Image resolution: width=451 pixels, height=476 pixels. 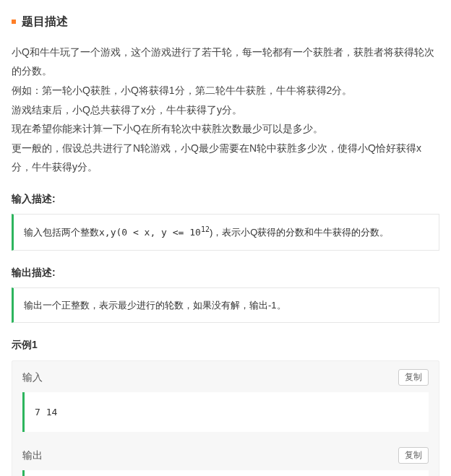 What do you see at coordinates (413, 377) in the screenshot?
I see `copy-input-button: 复制` at bounding box center [413, 377].